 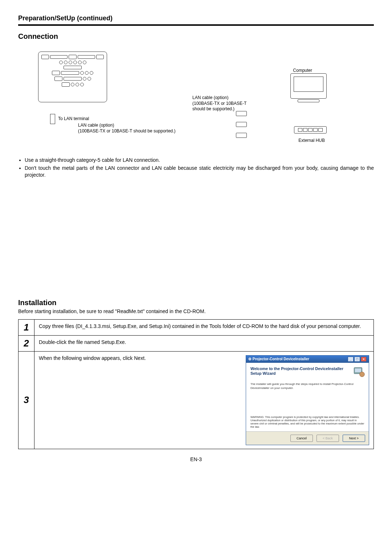 I want to click on page-number: EN-3, so click(x=196, y=459).